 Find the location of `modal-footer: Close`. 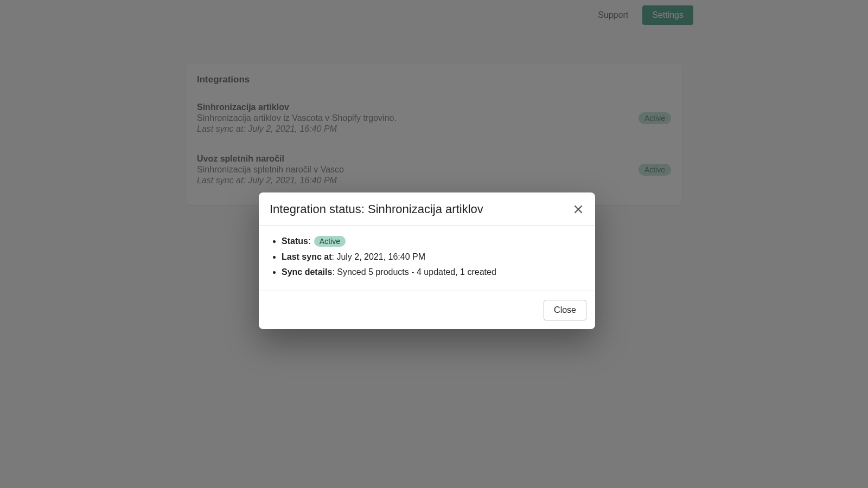

modal-footer: Close is located at coordinates (427, 310).